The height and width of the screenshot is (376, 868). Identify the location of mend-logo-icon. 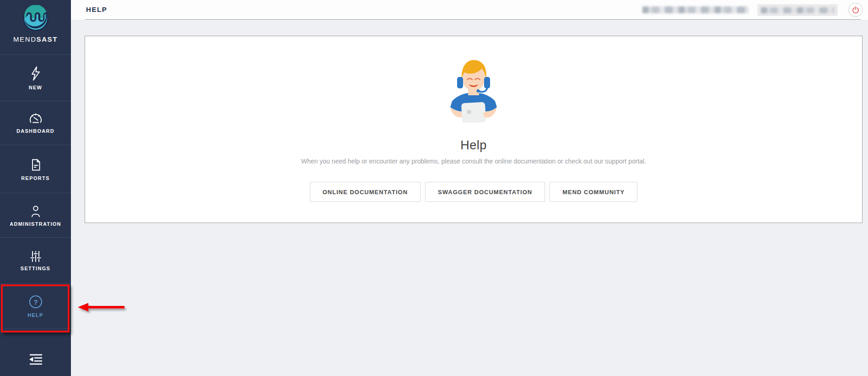
(36, 18).